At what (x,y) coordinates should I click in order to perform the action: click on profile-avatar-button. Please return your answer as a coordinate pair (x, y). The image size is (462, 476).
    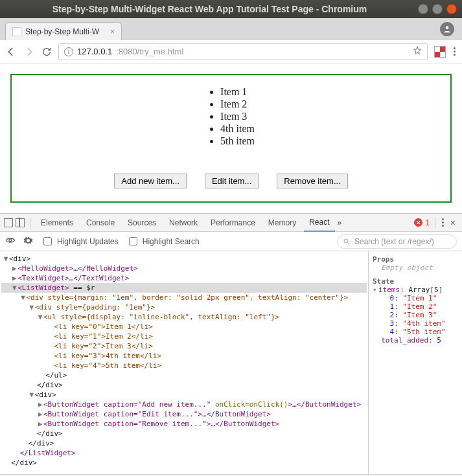
    Looking at the image, I should click on (447, 29).